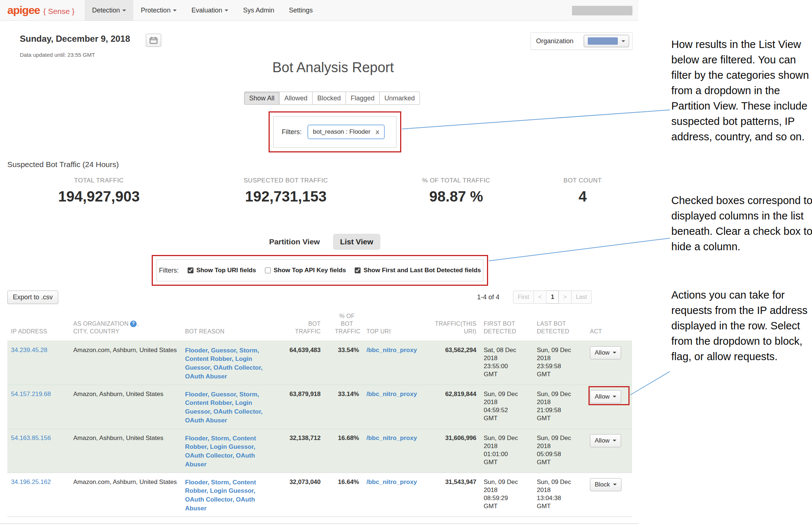 Image resolution: width=812 pixels, height=525 pixels. I want to click on annotation-paragraph-1: How results in the List View below are f…, so click(742, 90).